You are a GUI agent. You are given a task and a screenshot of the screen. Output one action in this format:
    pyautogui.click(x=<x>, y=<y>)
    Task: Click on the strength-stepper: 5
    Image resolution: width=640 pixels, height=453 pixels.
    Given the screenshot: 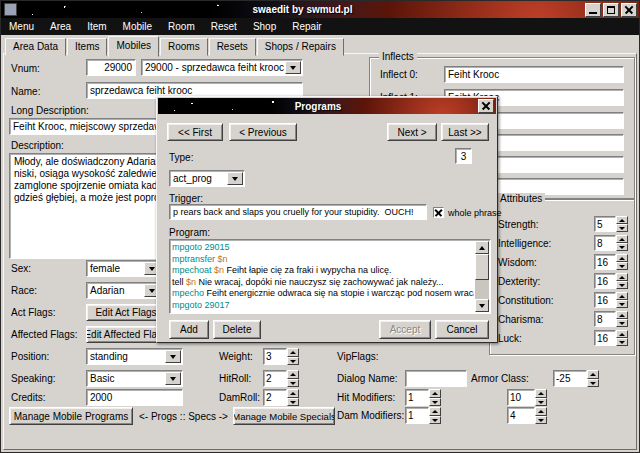 What is the action you would take?
    pyautogui.click(x=611, y=224)
    